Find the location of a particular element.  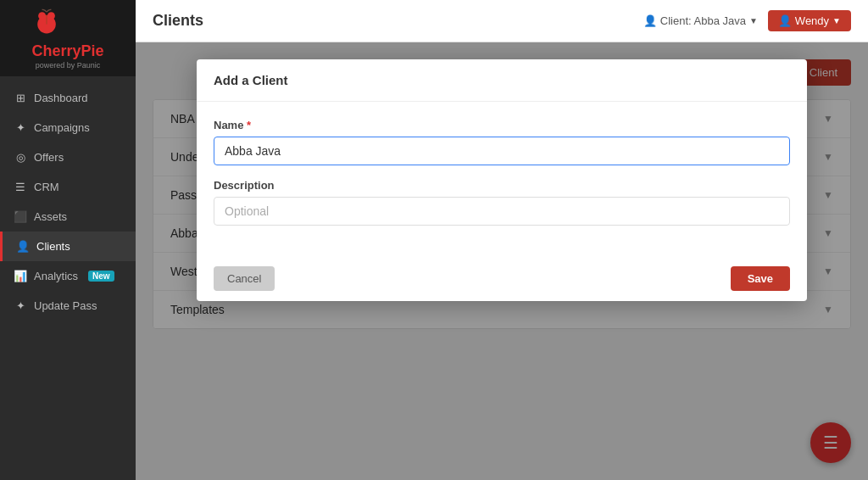

sidebar-item-dashboard: ⊞ Dashboard is located at coordinates (68, 98).